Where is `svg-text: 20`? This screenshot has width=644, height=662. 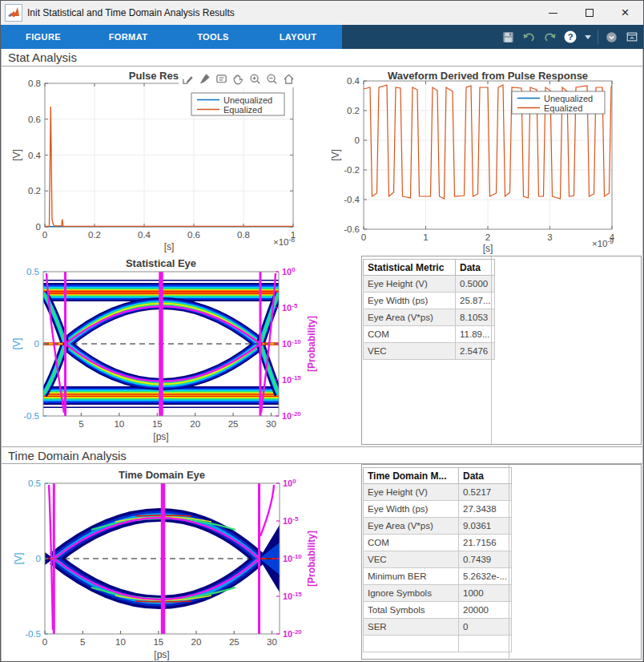
svg-text: 20 is located at coordinates (195, 424).